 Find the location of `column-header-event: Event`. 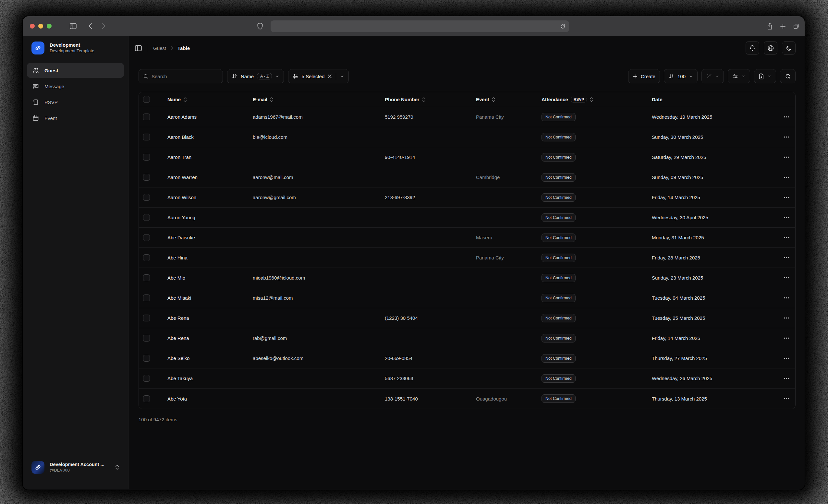

column-header-event: Event is located at coordinates (509, 99).